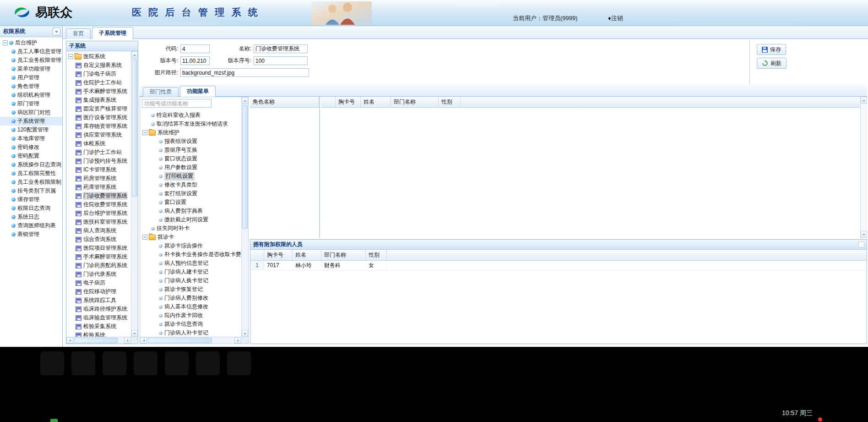  I want to click on function-tree-item: 缴款截止时间设置, so click(190, 220).